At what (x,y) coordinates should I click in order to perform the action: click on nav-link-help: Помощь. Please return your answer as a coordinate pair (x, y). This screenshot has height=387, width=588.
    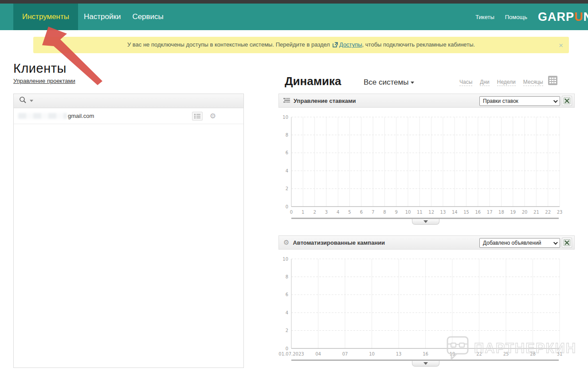
    Looking at the image, I should click on (516, 17).